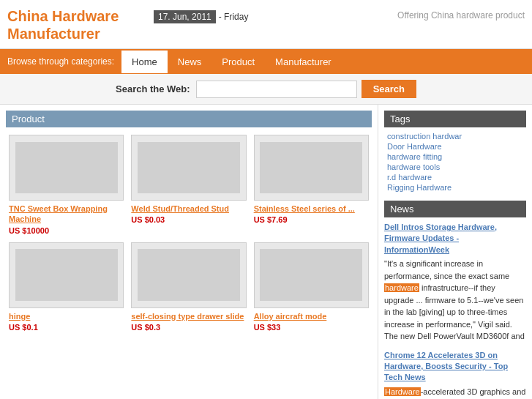 Image resolution: width=532 pixels, height=399 pixels. Describe the element at coordinates (303, 61) in the screenshot. I see `nav-link-manufacturer: Manufacturer` at that location.